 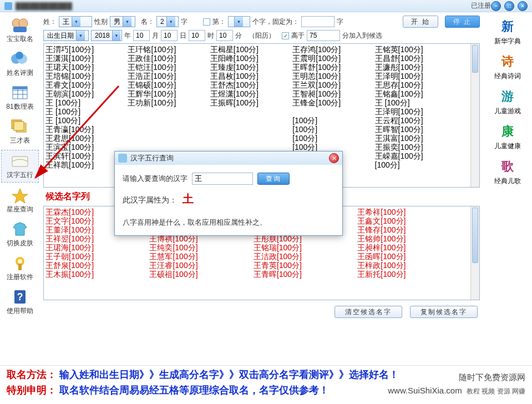 I want to click on name-cell: 王嵘嘉[100分], so click(x=416, y=156).